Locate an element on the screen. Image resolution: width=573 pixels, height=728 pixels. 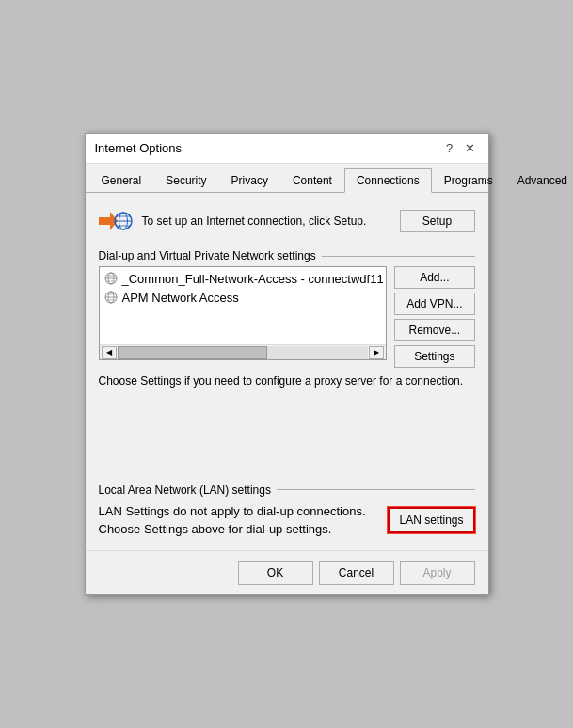
lan-text: LAN Settings do not apply to dial-up con… is located at coordinates (240, 521).